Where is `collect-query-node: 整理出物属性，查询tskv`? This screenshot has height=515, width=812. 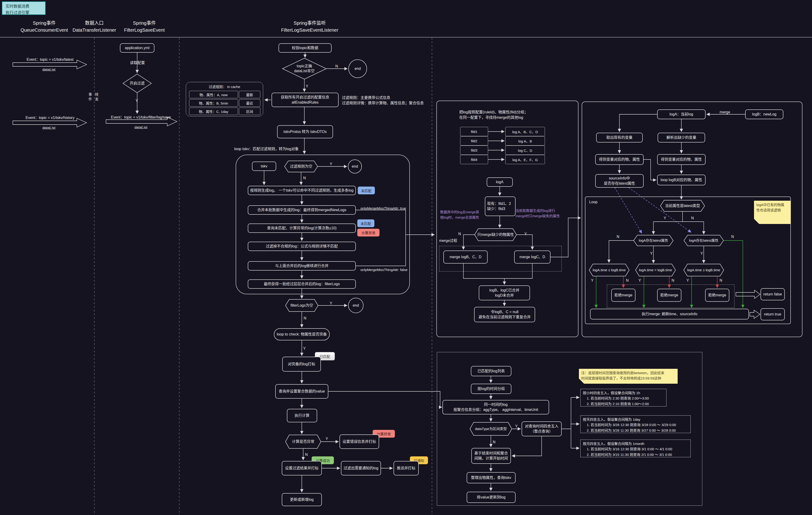
collect-query-node: 整理出物属性，查询tskv is located at coordinates (491, 478).